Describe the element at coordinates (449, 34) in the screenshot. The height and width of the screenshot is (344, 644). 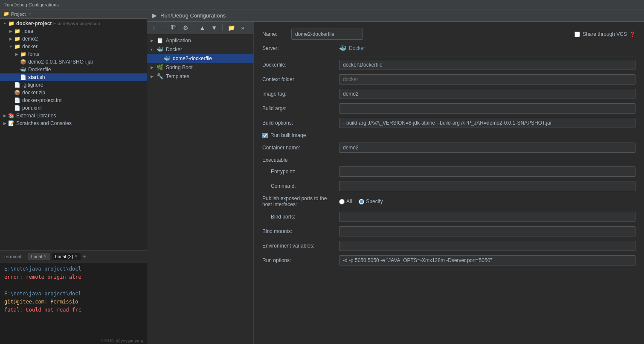
I see `name-row: Name: Share through VCS ❓` at that location.